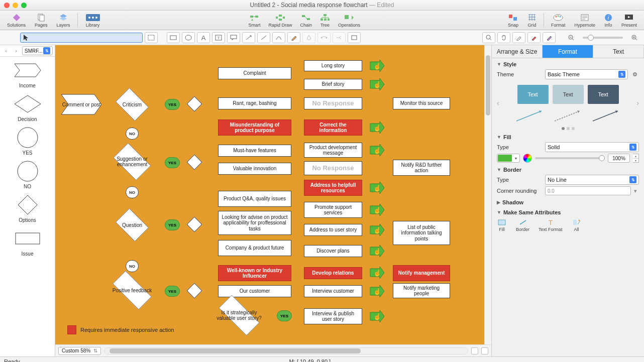 This screenshot has height=362, width=644. What do you see at coordinates (527, 158) in the screenshot?
I see `color-wheel-icon` at bounding box center [527, 158].